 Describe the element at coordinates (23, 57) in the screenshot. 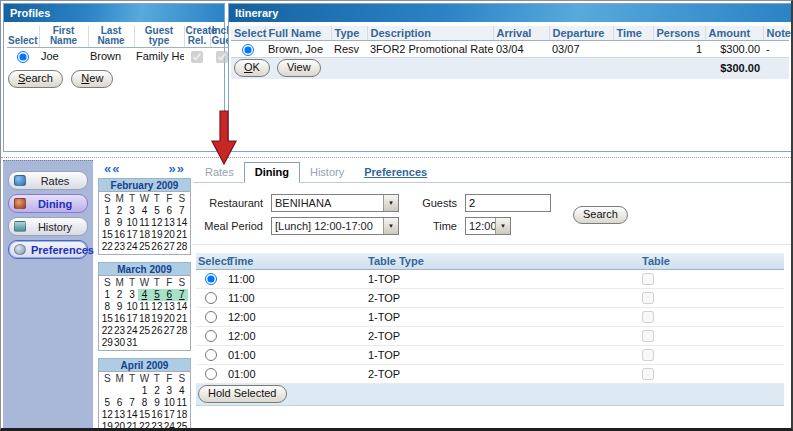

I see `profile-select-radio` at that location.